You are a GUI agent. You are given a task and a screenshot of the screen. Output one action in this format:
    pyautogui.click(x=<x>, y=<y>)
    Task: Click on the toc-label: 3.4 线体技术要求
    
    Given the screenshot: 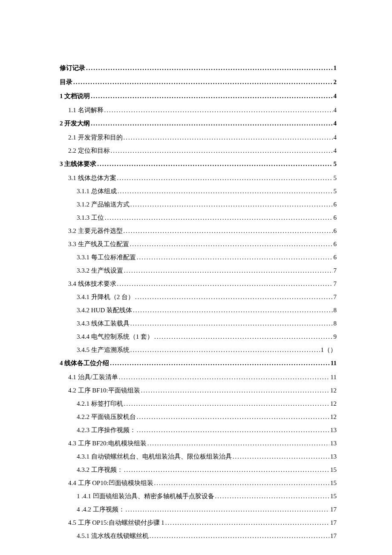 What is the action you would take?
    pyautogui.click(x=92, y=284)
    